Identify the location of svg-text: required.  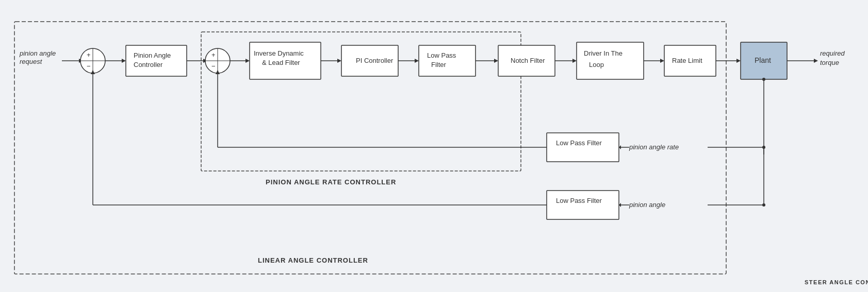
(832, 54).